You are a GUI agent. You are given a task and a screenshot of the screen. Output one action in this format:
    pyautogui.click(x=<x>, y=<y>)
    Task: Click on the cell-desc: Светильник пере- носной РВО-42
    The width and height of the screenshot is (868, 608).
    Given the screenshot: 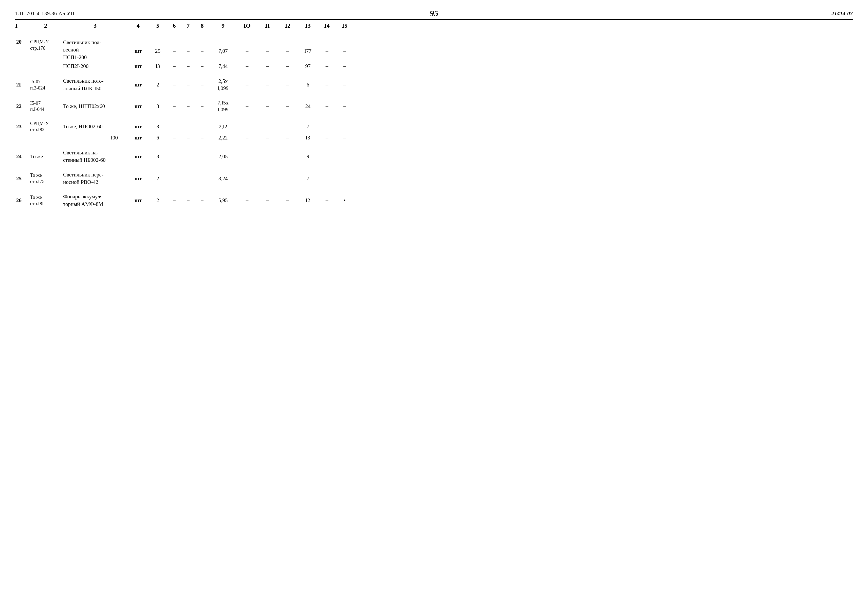 What is the action you would take?
    pyautogui.click(x=95, y=178)
    